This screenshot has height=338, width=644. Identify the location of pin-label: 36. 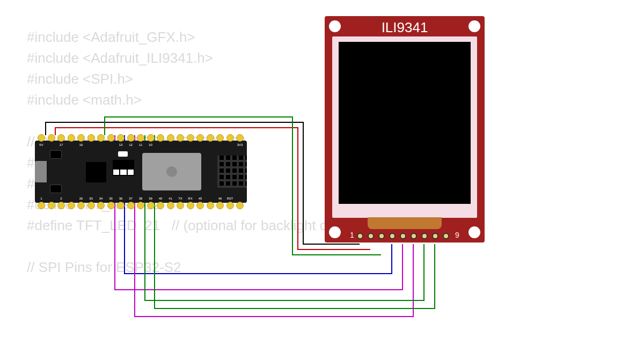
(121, 199).